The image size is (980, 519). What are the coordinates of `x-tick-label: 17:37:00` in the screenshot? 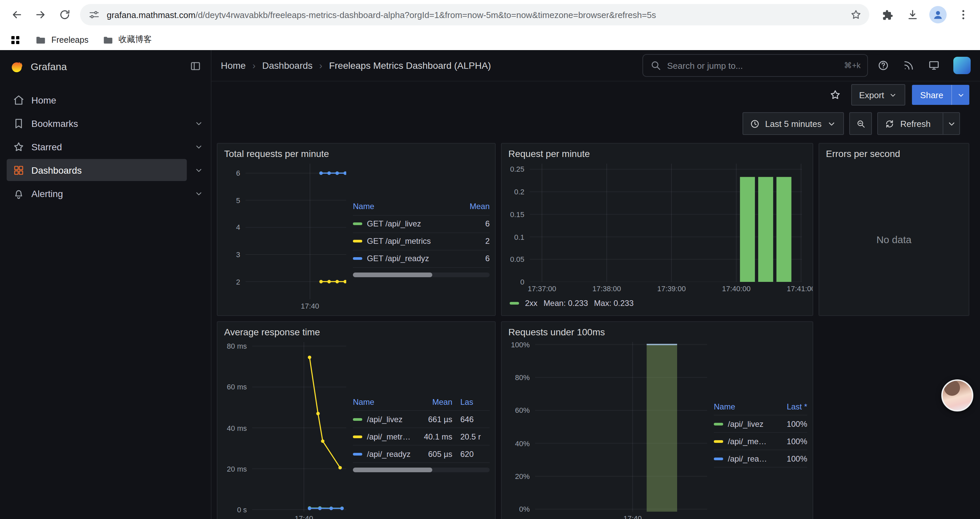 It's located at (542, 289).